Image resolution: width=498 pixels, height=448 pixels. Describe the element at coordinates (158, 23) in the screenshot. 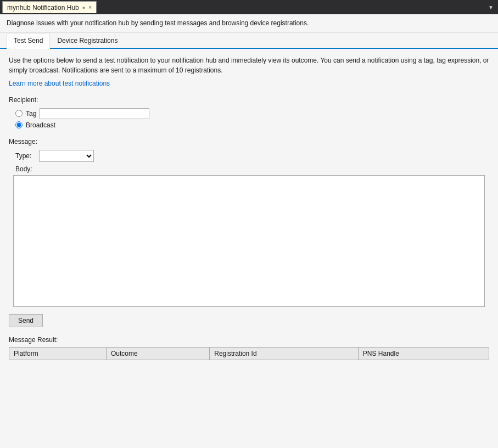

I see `description-text: Diagnose issues with your notification h…` at that location.